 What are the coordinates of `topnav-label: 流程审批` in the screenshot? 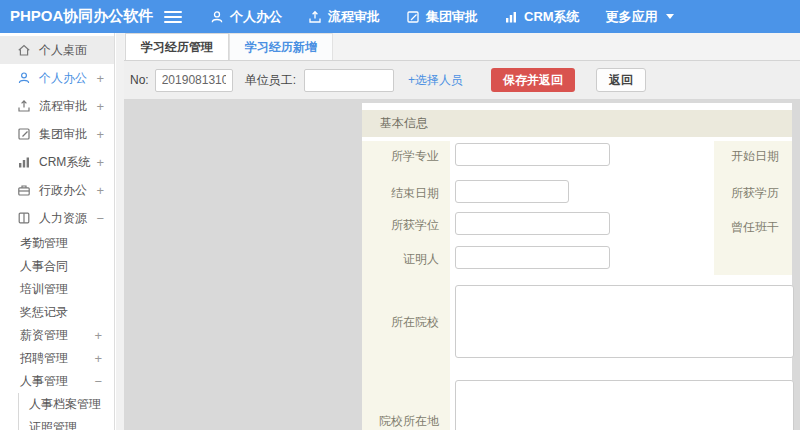 It's located at (354, 17).